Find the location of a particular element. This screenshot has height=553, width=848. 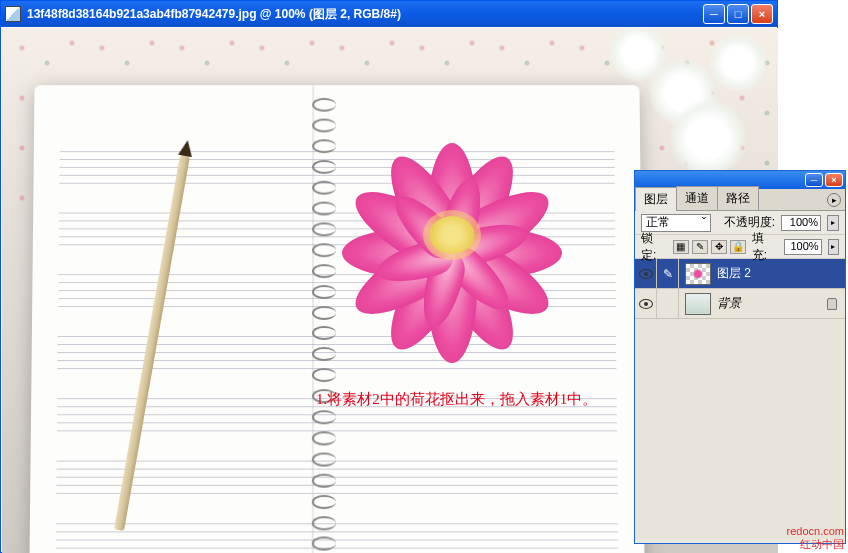

lock-transparency-icon: ▦ is located at coordinates (681, 247).